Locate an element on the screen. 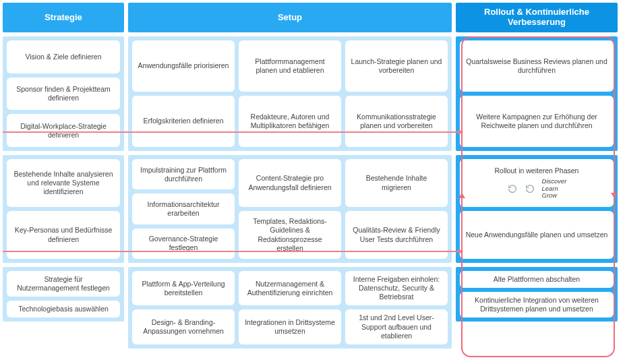 This screenshot has width=625, height=364. setup-mid-left-stack: Impulstraining zur Plattform durchführen… is located at coordinates (183, 209).